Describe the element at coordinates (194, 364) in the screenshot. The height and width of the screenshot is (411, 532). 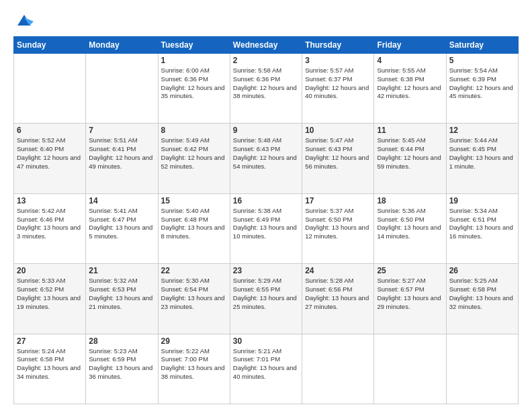
I see `day-info: Sunrise: 5:22 AM Sunset: 7:00 PM Dayligh…` at that location.